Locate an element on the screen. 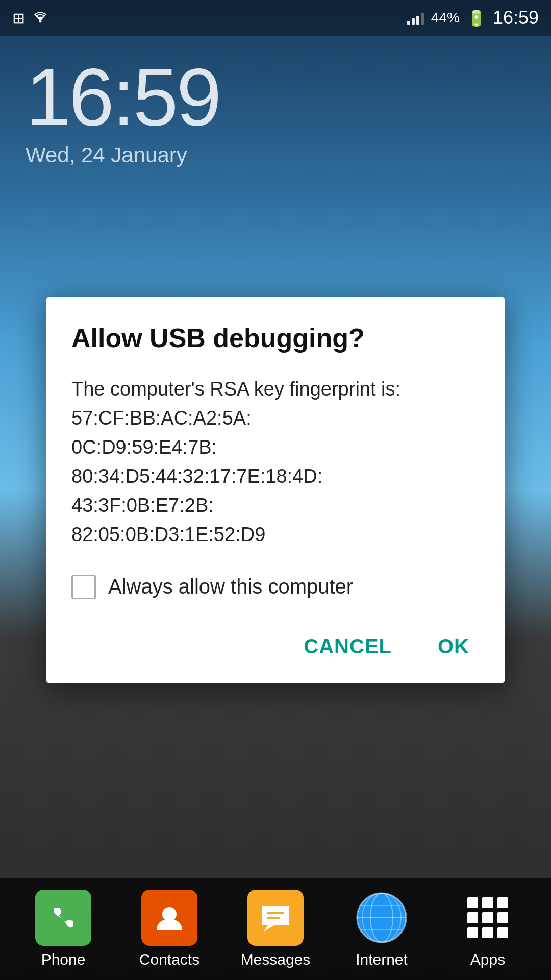  ok-button: OK is located at coordinates (454, 646).